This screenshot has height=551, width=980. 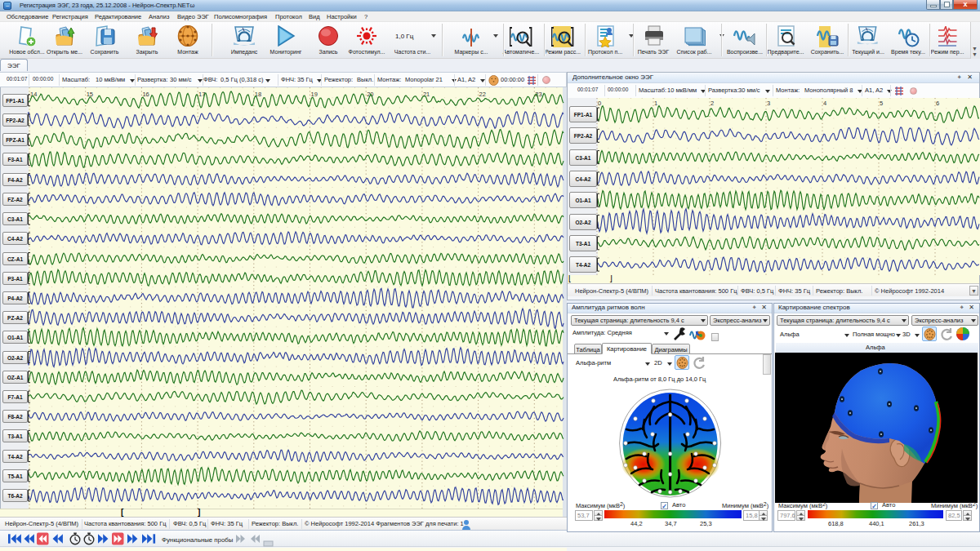 I want to click on svg-text: 19, so click(x=314, y=95).